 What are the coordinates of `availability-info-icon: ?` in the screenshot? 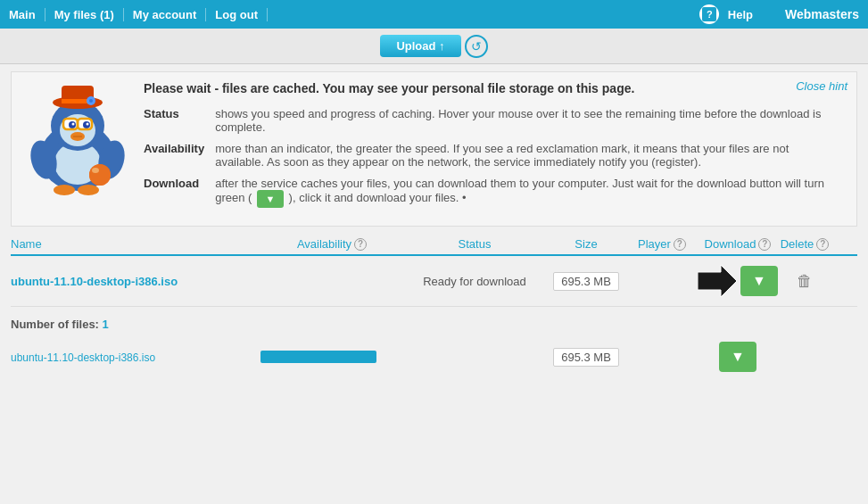 It's located at (360, 244).